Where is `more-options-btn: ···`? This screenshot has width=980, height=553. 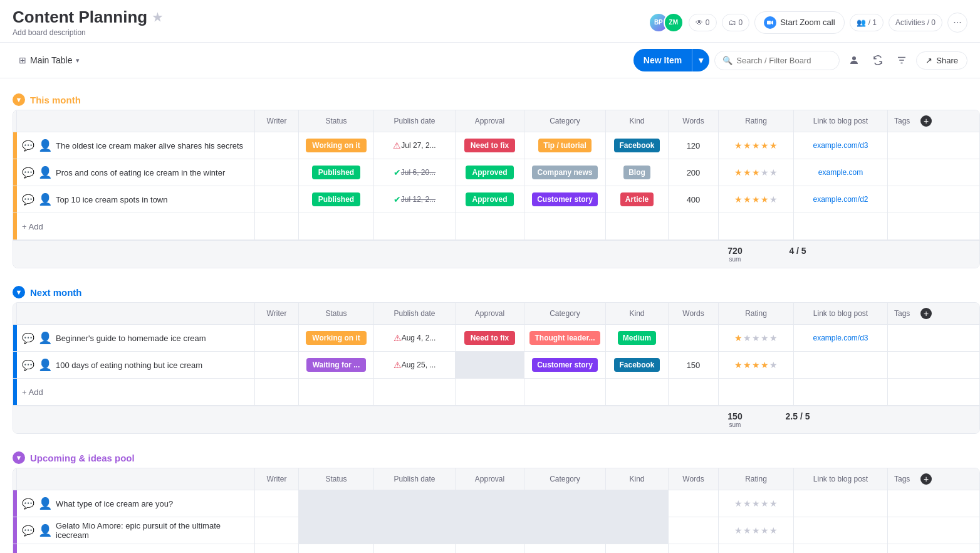 more-options-btn: ··· is located at coordinates (957, 23).